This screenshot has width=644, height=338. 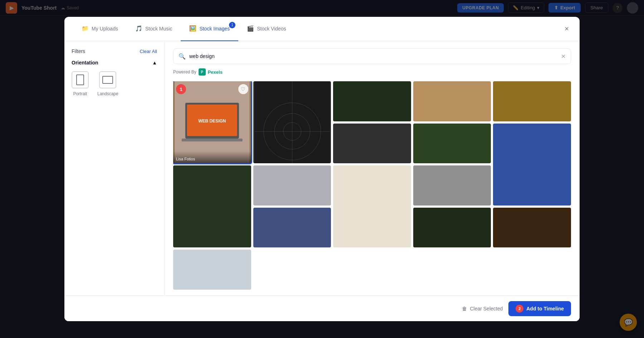 What do you see at coordinates (182, 57) in the screenshot?
I see `search-icon: 🔍` at bounding box center [182, 57].